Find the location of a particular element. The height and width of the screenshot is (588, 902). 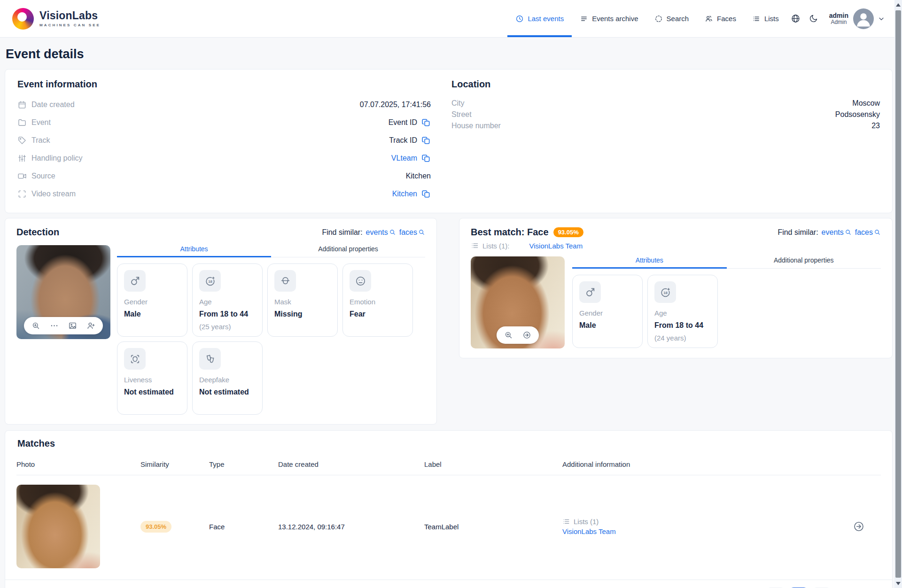

match-photo is located at coordinates (58, 526).